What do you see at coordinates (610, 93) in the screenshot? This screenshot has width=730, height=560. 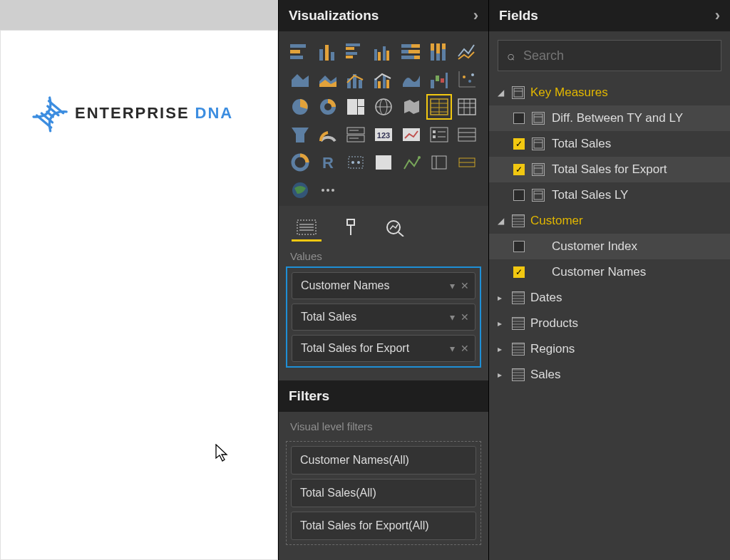 I see `fields-group-key-measures: ◢Key Measures` at bounding box center [610, 93].